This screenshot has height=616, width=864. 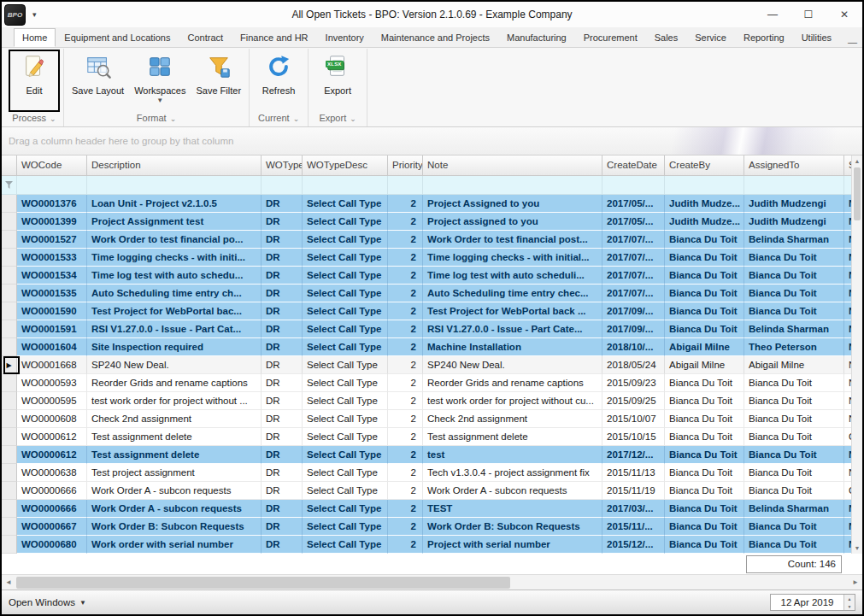 What do you see at coordinates (849, 598) in the screenshot?
I see `spinner-up-icon: ▲` at bounding box center [849, 598].